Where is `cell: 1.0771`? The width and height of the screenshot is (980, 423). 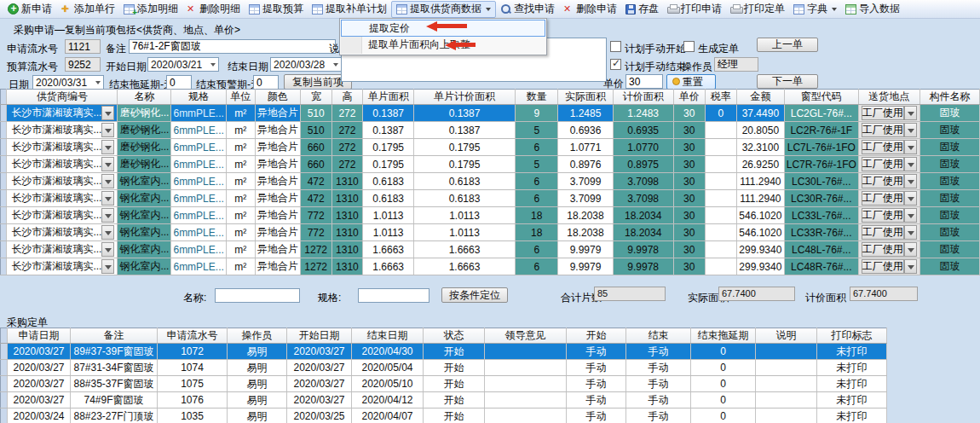 cell: 1.0771 is located at coordinates (585, 148).